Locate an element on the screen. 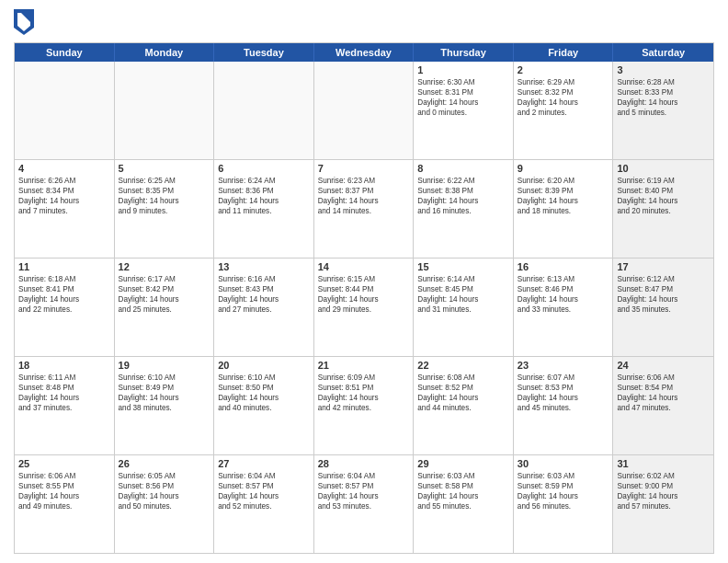 The image size is (728, 563). cell-info: Sunrise: 6:07 AM Sunset: 8:53 PM Dayligh… is located at coordinates (563, 393).